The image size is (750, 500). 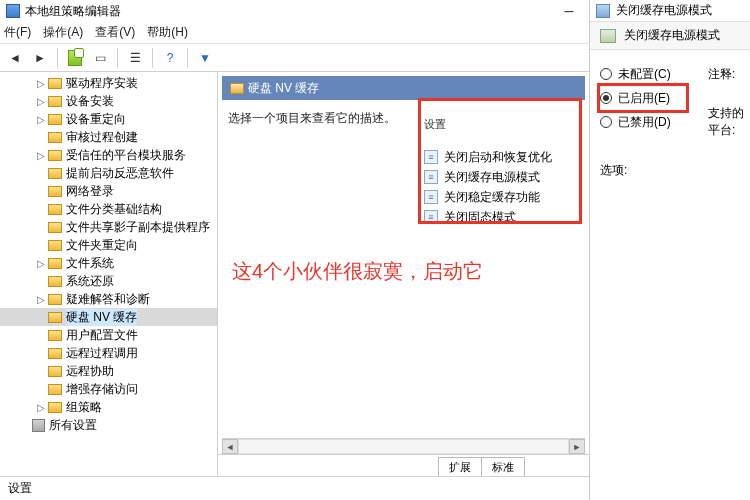 What do you see at coordinates (294, 488) in the screenshot?
I see `status-bar: 设置` at bounding box center [294, 488].